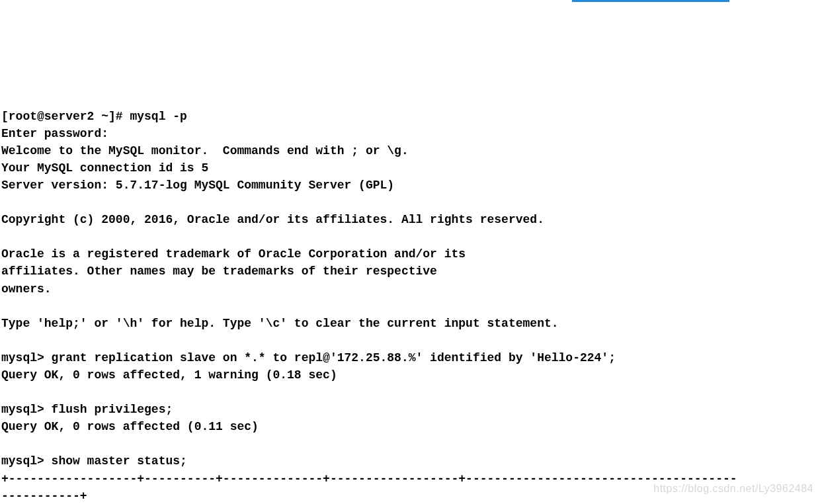 This screenshot has height=504, width=820. Describe the element at coordinates (220, 271) in the screenshot. I see `trademark-line-2: affiliates. Other names may be trademark…` at that location.